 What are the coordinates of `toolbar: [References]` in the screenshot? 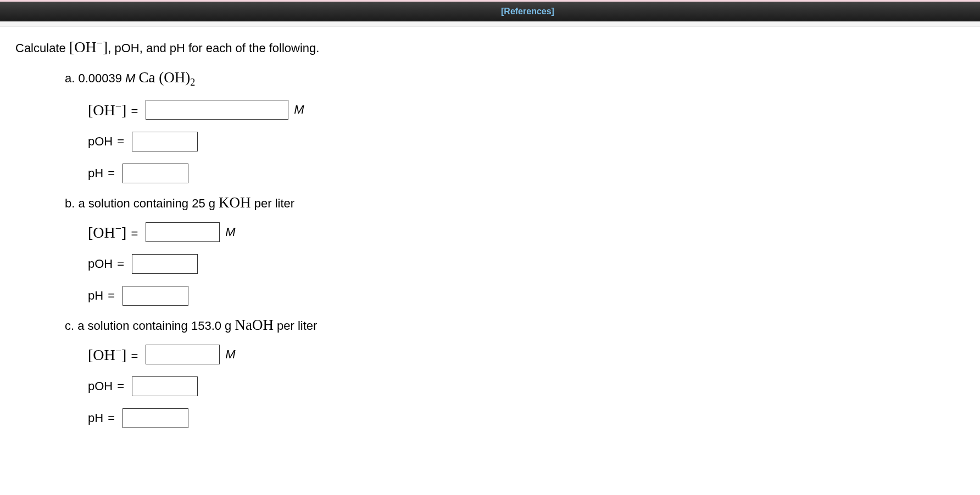 It's located at (490, 12).